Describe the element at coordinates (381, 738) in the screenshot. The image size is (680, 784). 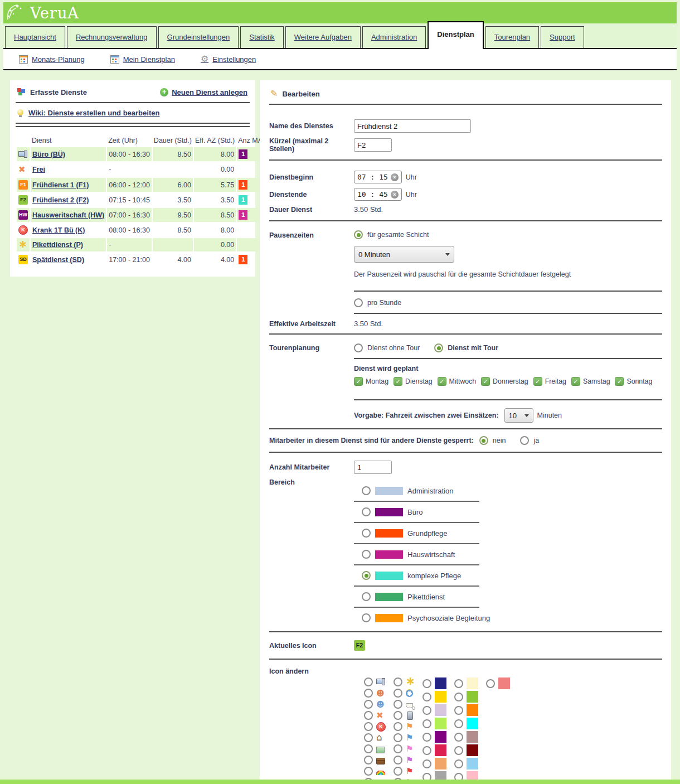
I see `house-icon` at that location.